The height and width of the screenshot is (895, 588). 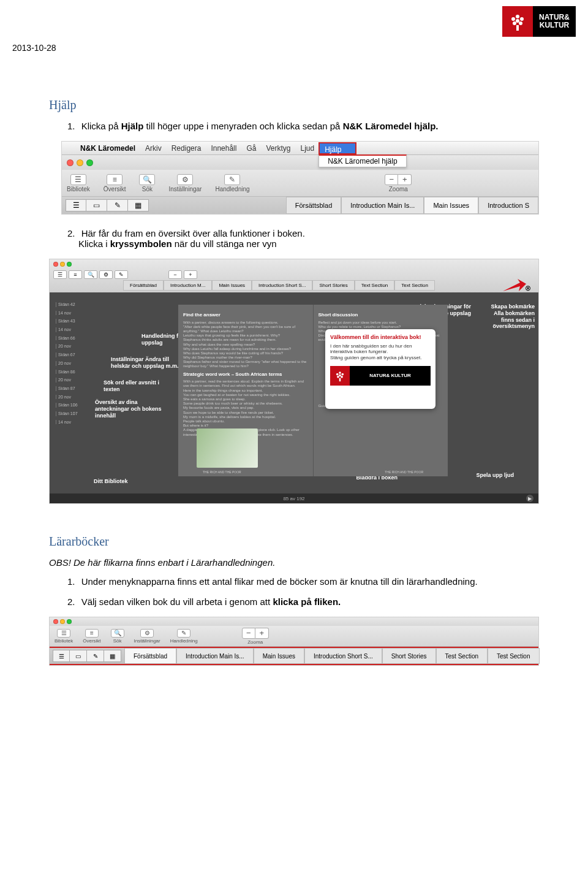 What do you see at coordinates (451, 205) in the screenshot?
I see `tab-main-issues: Main Issues` at bounding box center [451, 205].